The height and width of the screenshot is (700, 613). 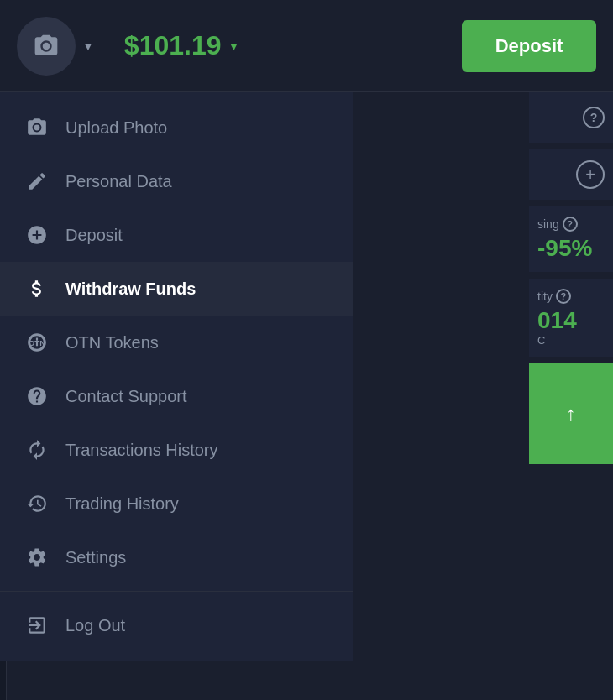 I want to click on quantity-value: 014, so click(x=571, y=321).